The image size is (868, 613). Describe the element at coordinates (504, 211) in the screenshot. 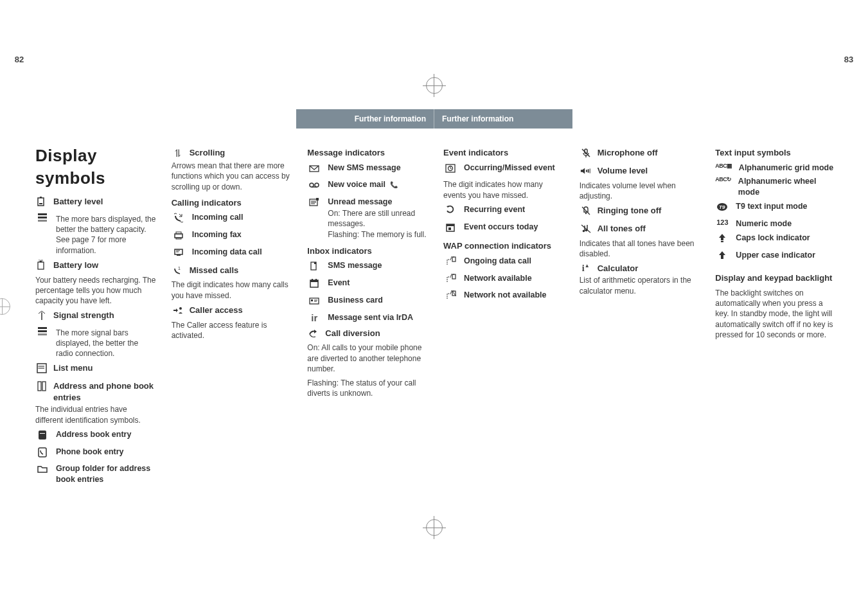

I see `recurring-row: Recurring event` at that location.